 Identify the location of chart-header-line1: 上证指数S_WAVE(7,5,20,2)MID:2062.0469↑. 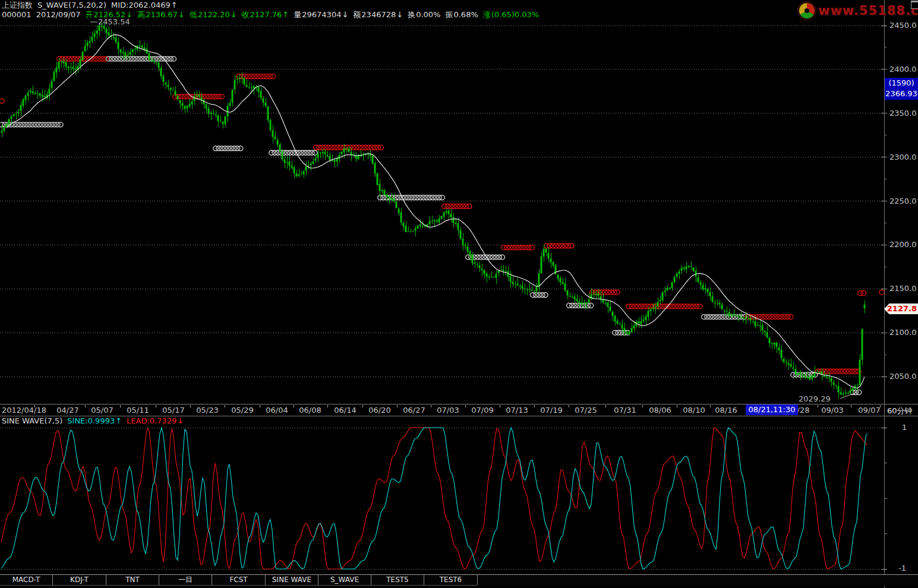
(92, 5).